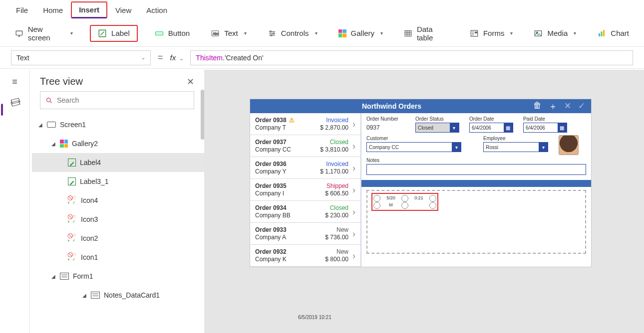 This screenshot has width=644, height=333. What do you see at coordinates (203, 128) in the screenshot?
I see `scrollbar` at bounding box center [203, 128].